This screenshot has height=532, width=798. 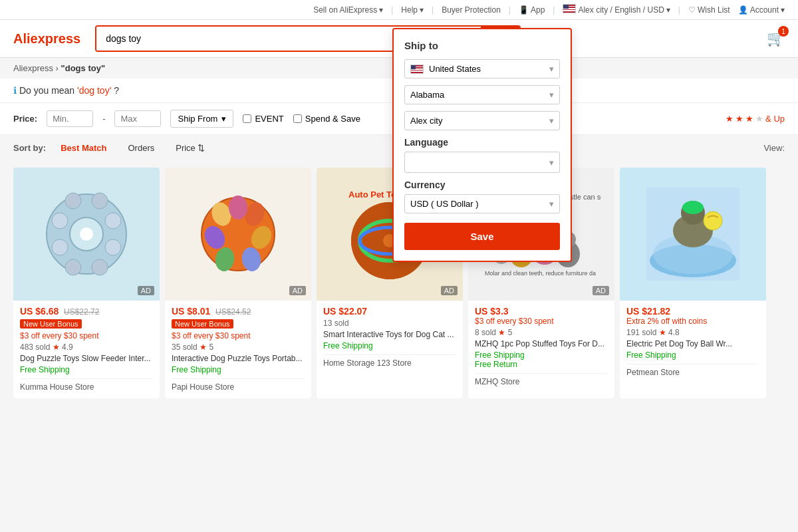 What do you see at coordinates (247, 118) in the screenshot?
I see `event-checkbox` at bounding box center [247, 118].